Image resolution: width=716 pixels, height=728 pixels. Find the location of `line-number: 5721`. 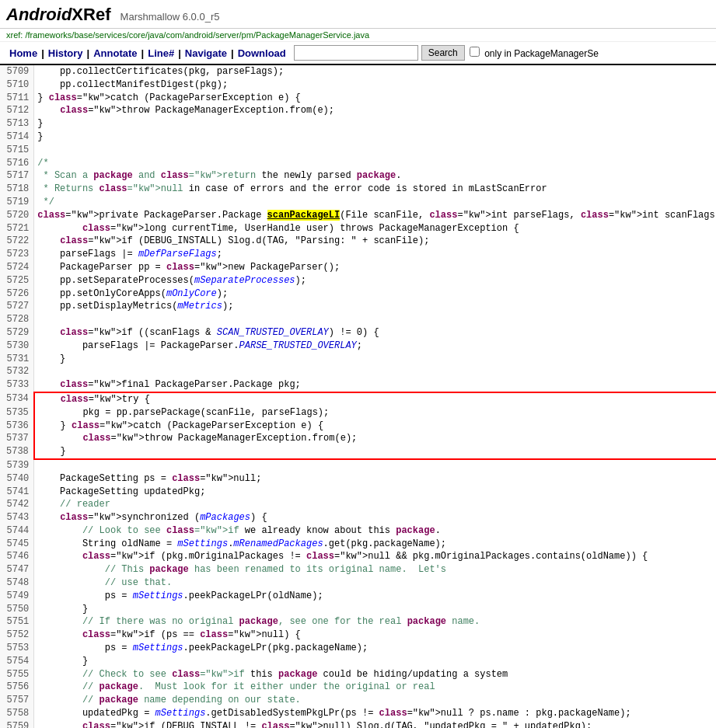

line-number: 5721 is located at coordinates (17, 228).